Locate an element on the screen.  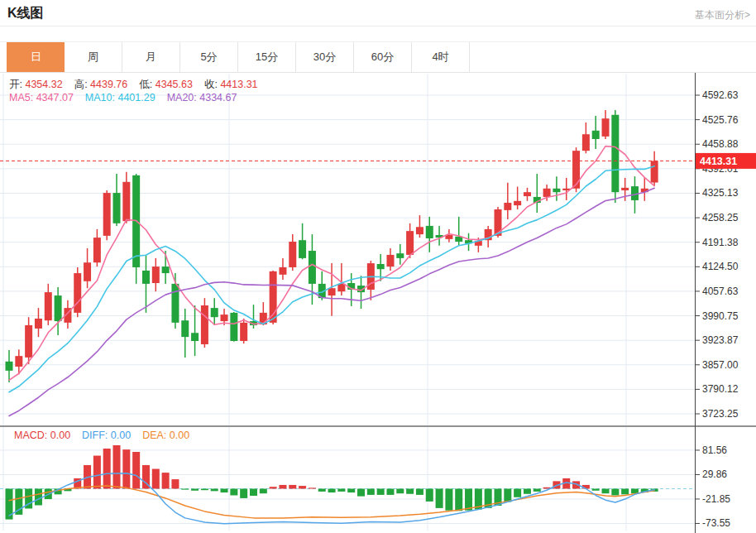
main-axis-label: 4057.63 is located at coordinates (720, 291).